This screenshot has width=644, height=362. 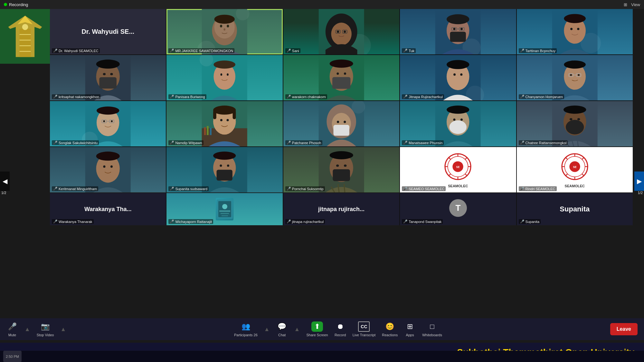 I want to click on face-svg-jitnapa1, so click(x=458, y=78).